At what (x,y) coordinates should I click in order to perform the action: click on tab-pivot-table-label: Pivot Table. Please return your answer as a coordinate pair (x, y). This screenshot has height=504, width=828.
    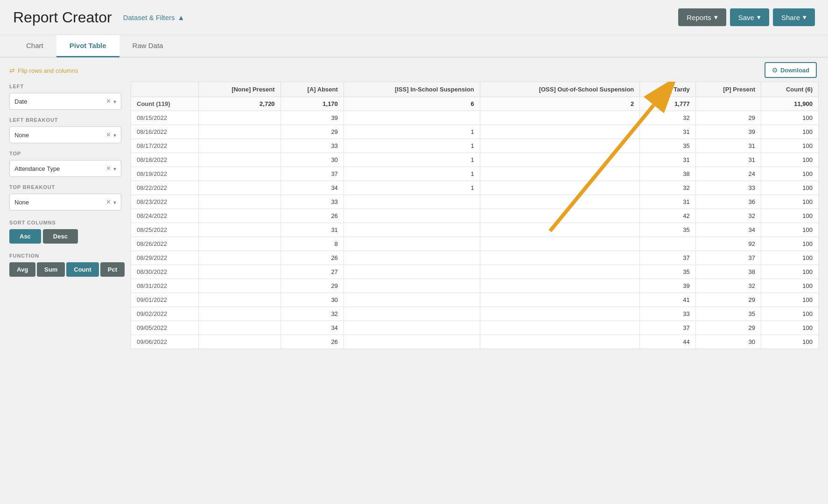
    Looking at the image, I should click on (88, 46).